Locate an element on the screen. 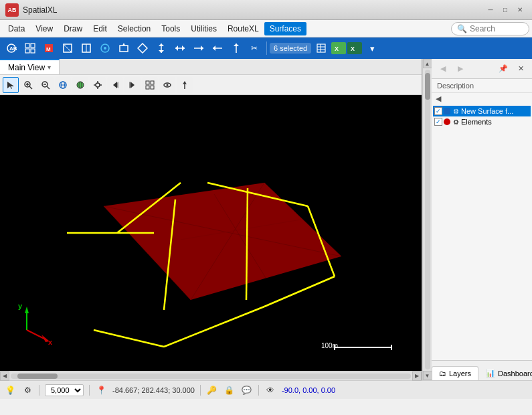  search-icon: 🔍 is located at coordinates (462, 29).